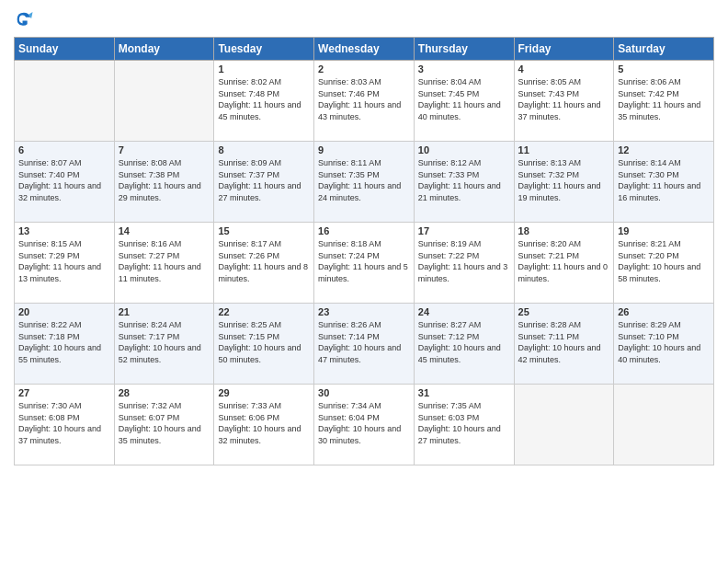 The height and width of the screenshot is (563, 728). I want to click on table-row: 3Sunrise: 8:04 AMSunset: 7:45 PMDaylight…, so click(463, 101).